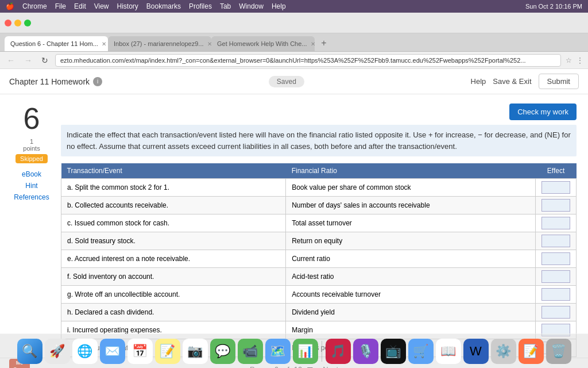 The width and height of the screenshot is (588, 368). Describe the element at coordinates (319, 277) in the screenshot. I see `table-row: f. Sold inventory on account. Acid-test …` at that location.